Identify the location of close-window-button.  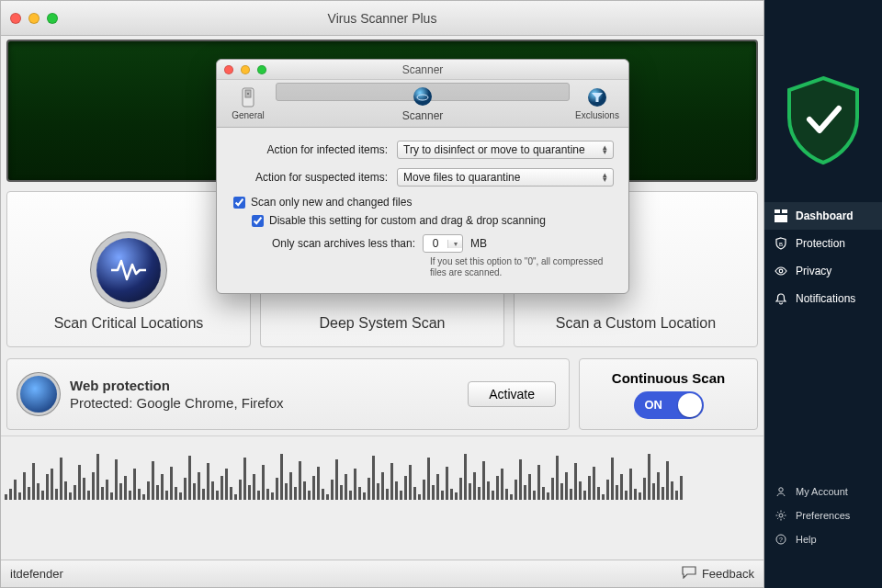
(16, 18).